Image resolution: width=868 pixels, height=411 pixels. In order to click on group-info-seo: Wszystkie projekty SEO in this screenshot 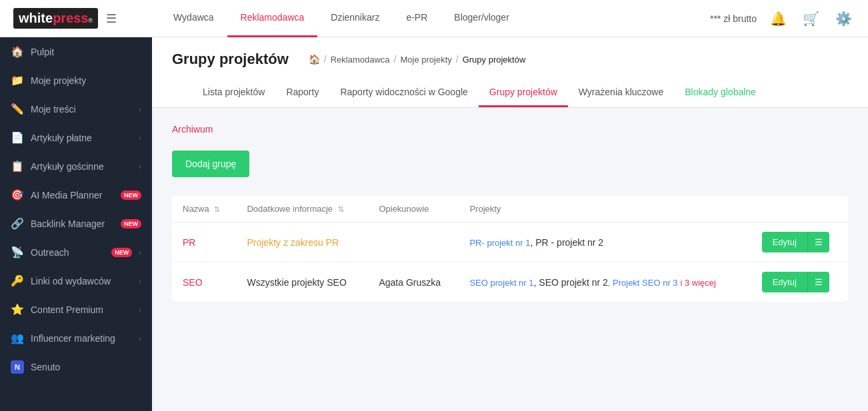, I will do `click(296, 282)`.